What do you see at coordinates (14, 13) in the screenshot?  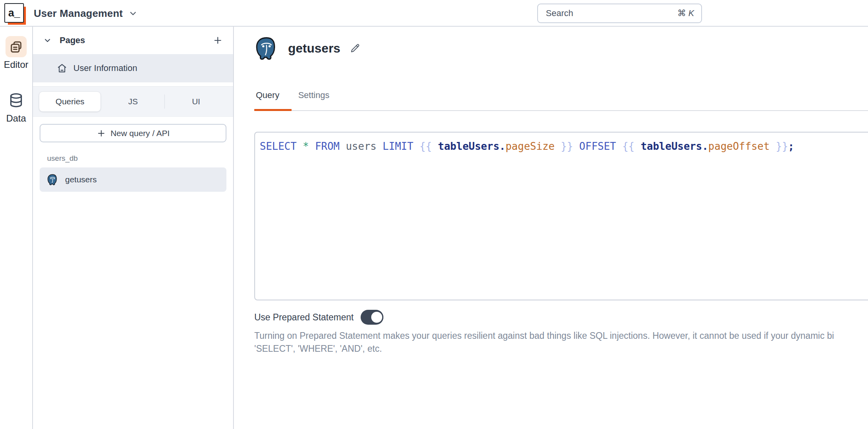 I see `appsmith-logo-text: a_` at bounding box center [14, 13].